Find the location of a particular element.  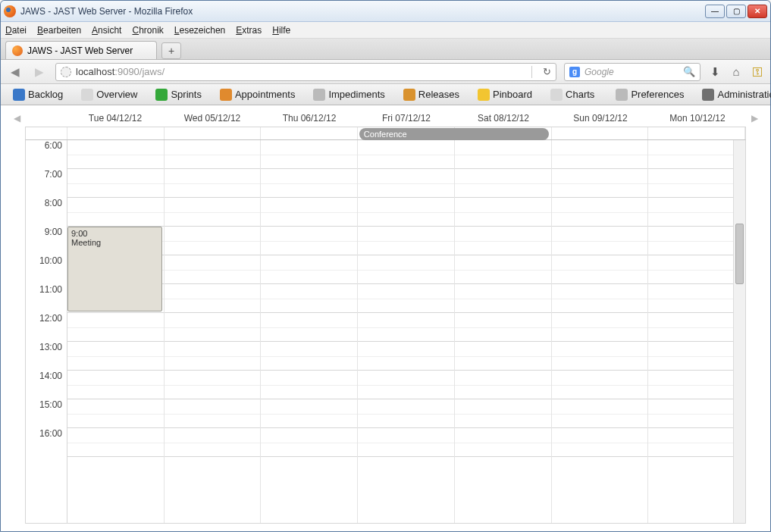

site-identity-icon is located at coordinates (66, 72).